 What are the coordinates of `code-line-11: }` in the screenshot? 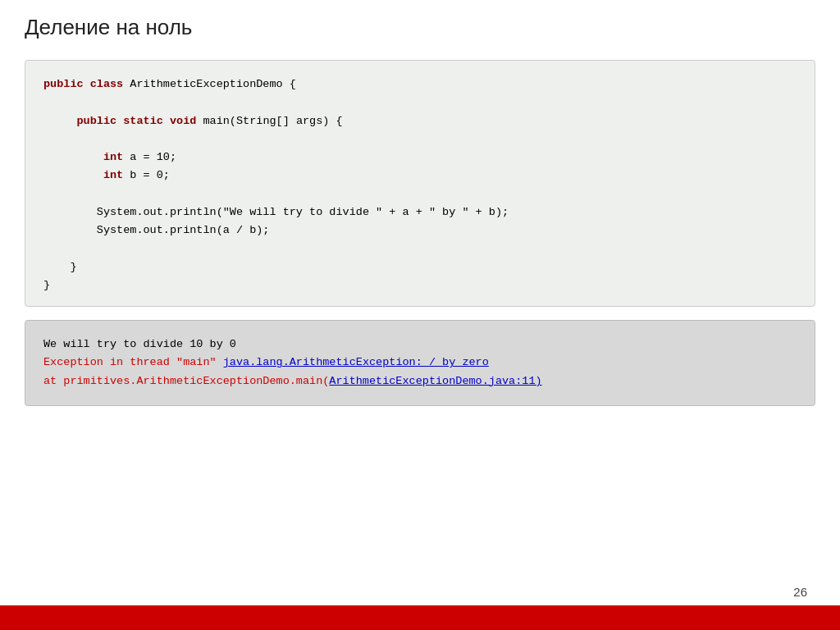 It's located at (420, 267).